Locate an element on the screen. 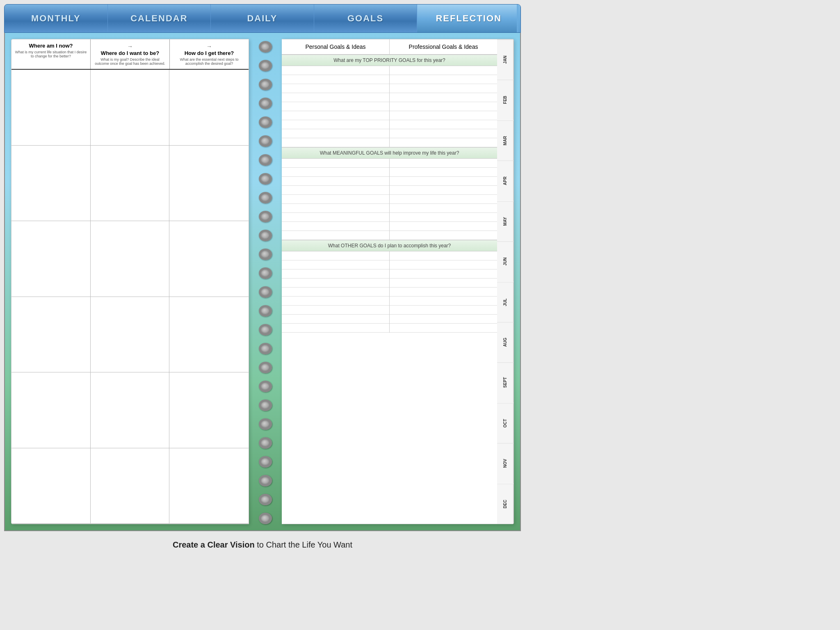 The height and width of the screenshot is (630, 840). nav-item-reflection: REFLECTION is located at coordinates (469, 18).